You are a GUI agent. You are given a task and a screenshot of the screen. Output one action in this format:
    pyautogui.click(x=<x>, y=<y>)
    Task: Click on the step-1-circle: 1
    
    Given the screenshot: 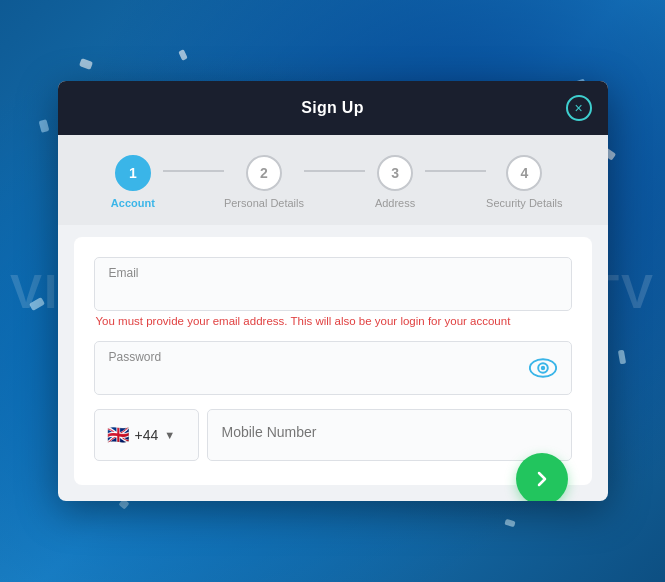 What is the action you would take?
    pyautogui.click(x=133, y=173)
    